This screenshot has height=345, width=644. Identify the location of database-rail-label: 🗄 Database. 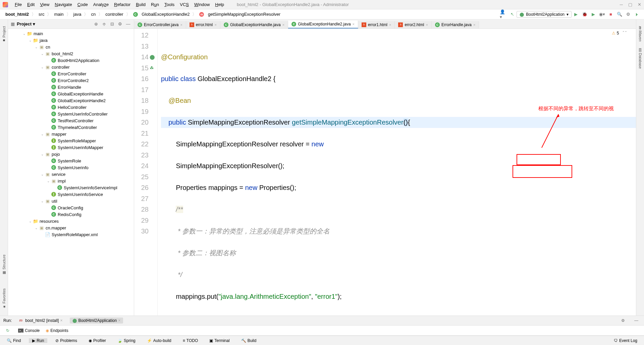
(640, 58).